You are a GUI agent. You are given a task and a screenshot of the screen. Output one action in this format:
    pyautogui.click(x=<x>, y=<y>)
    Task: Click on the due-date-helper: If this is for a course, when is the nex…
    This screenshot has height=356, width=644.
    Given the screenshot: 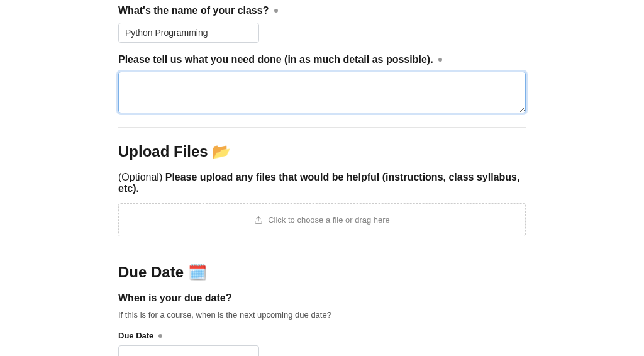 What is the action you would take?
    pyautogui.click(x=322, y=314)
    